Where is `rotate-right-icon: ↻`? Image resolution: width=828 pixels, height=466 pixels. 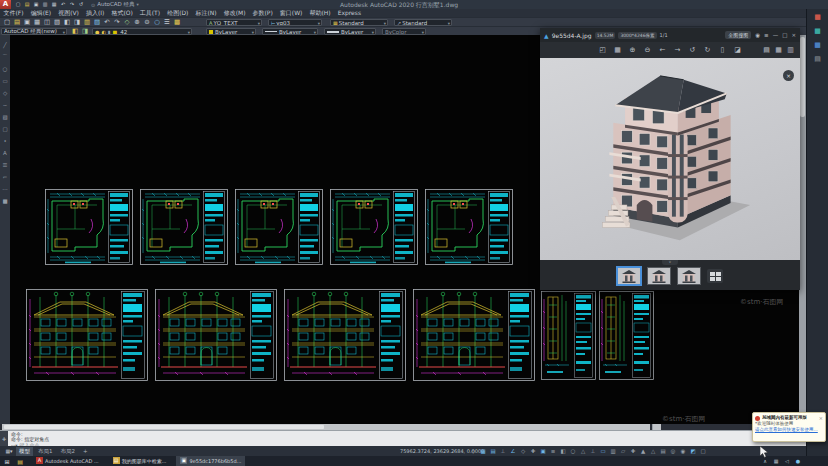 rotate-right-icon: ↻ is located at coordinates (708, 50).